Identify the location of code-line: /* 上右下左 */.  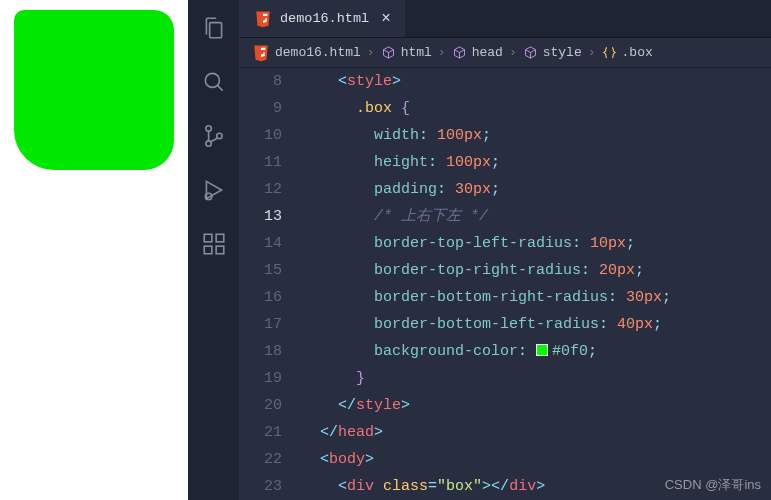
(536, 216).